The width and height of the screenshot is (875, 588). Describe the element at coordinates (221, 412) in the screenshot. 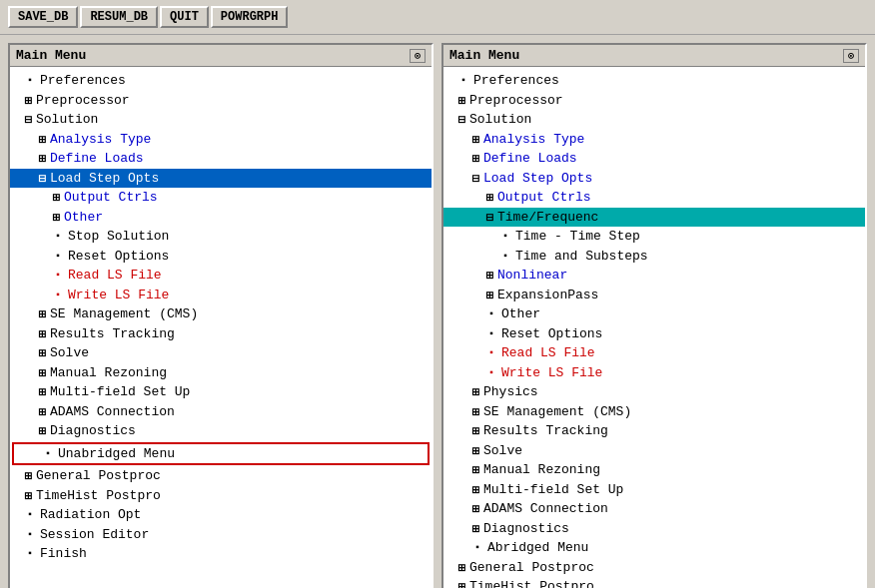

I see `left-adams-connection: ⊞ ADAMS Connection` at that location.